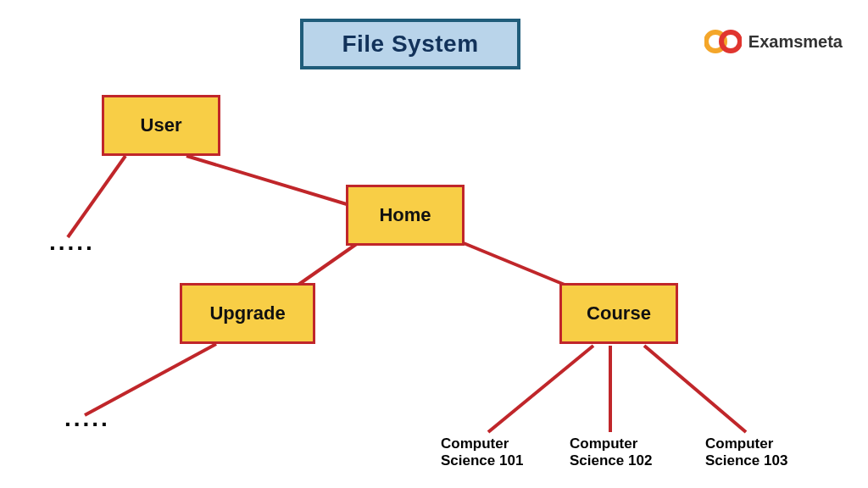 This screenshot has width=868, height=488. What do you see at coordinates (695, 389) in the screenshot?
I see `edge-course-cs103` at bounding box center [695, 389].